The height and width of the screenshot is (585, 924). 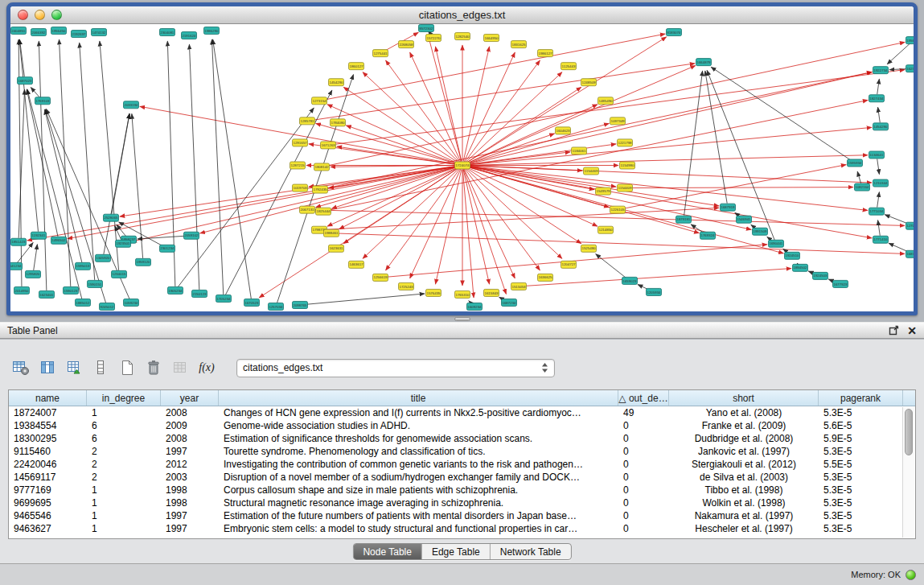 I want to click on network-node: 1041234, so click(x=16, y=266).